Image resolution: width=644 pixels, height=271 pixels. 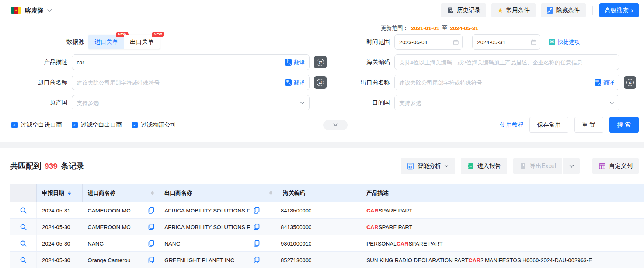 What do you see at coordinates (507, 82) in the screenshot?
I see `exporter-input-box: 中A 翻译` at bounding box center [507, 82].